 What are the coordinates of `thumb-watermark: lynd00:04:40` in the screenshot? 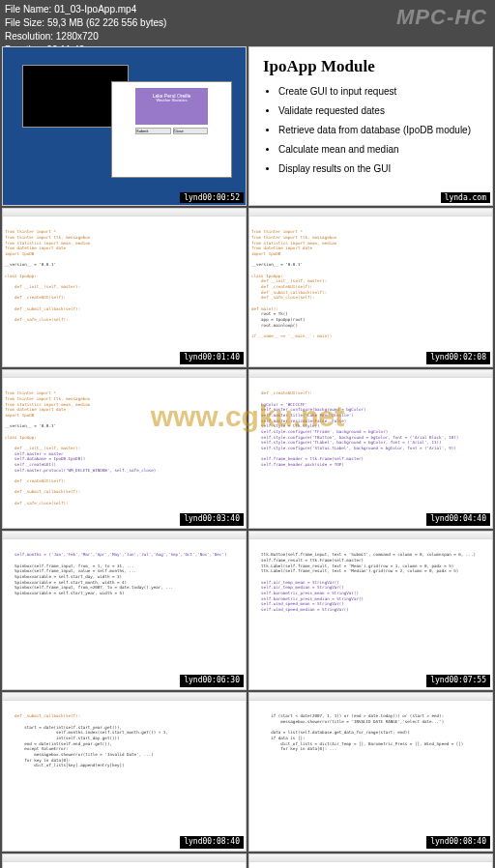 It's located at (458, 520).